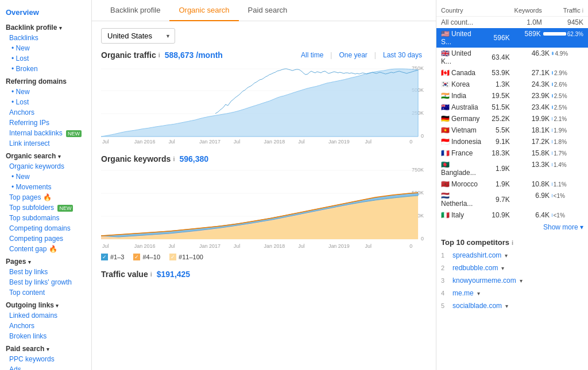 The image size is (588, 370). I want to click on sidebar-item-new-organic: New, so click(46, 177).